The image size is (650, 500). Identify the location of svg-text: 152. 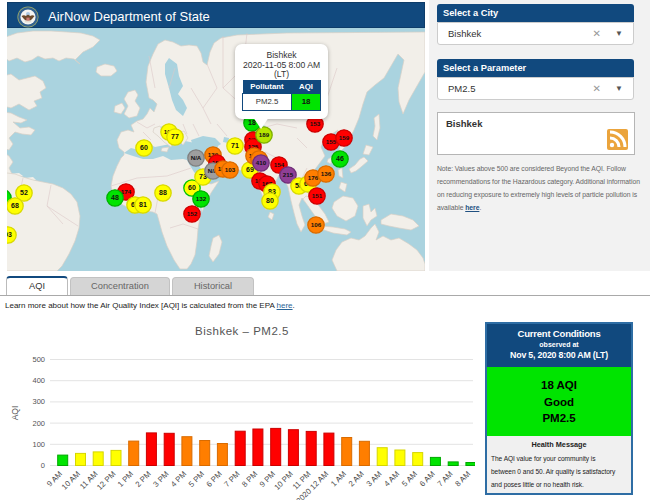
(192, 214).